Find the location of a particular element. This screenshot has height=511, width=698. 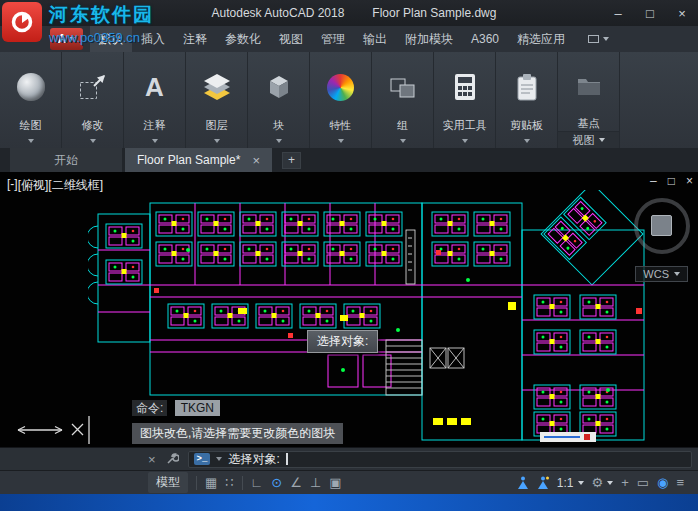

isodraft-icon: ∠ is located at coordinates (296, 482).